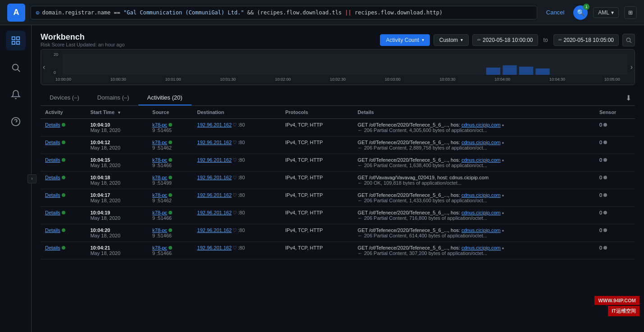 The image size is (644, 332). Describe the element at coordinates (16, 68) in the screenshot. I see `sidebar-item-investigate` at that location.